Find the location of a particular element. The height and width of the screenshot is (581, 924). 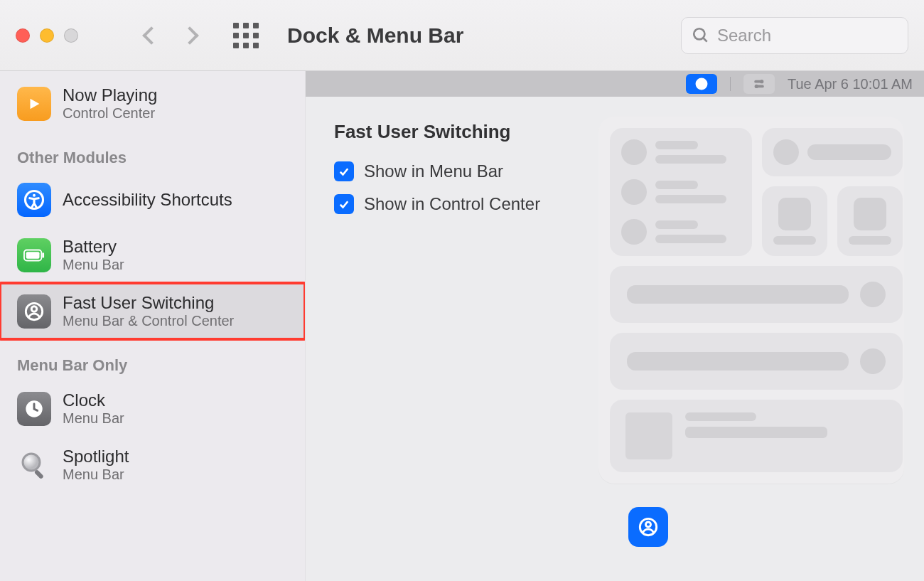

clock-icon is located at coordinates (34, 409).